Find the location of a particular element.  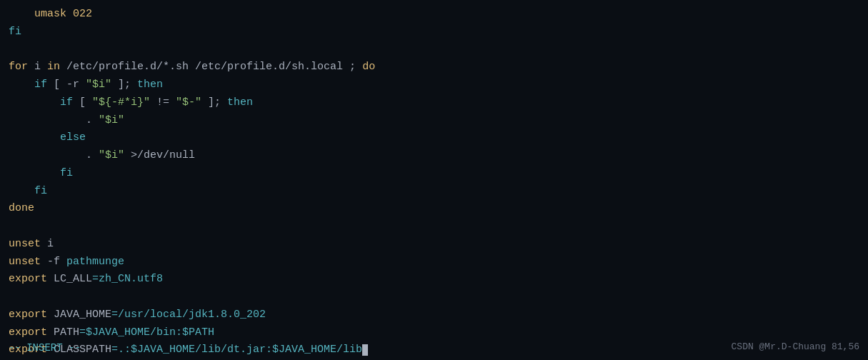

code-token: [ -r is located at coordinates (66, 84).